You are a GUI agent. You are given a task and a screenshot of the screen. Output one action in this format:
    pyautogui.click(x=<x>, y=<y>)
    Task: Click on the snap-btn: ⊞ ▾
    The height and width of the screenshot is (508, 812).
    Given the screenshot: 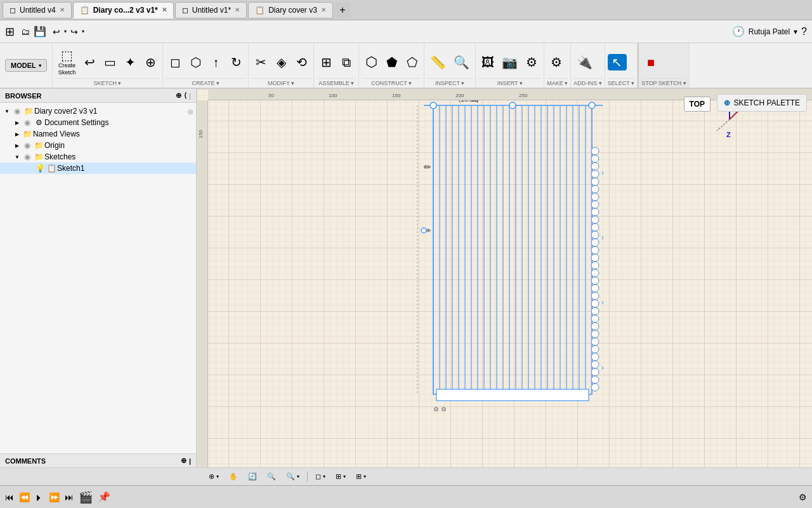 What is the action you would take?
    pyautogui.click(x=361, y=476)
    